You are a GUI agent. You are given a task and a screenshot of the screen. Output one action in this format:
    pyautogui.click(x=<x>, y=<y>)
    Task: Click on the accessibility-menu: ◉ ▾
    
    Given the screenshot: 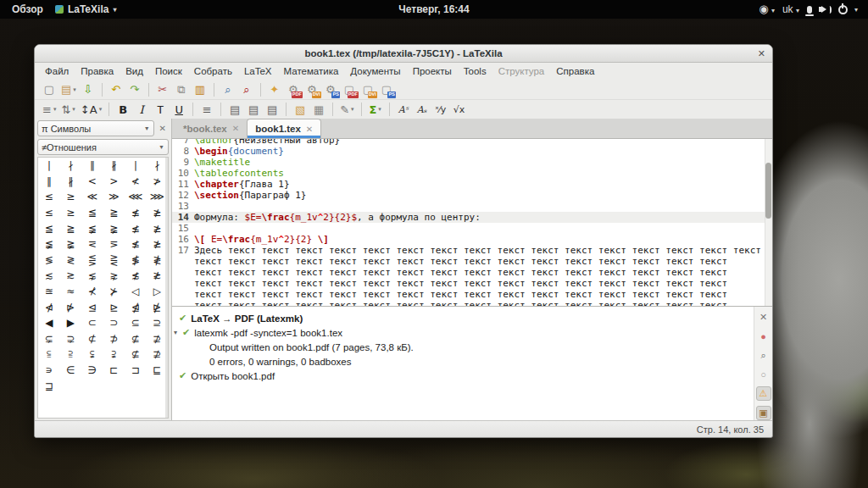 What is the action you would take?
    pyautogui.click(x=766, y=9)
    